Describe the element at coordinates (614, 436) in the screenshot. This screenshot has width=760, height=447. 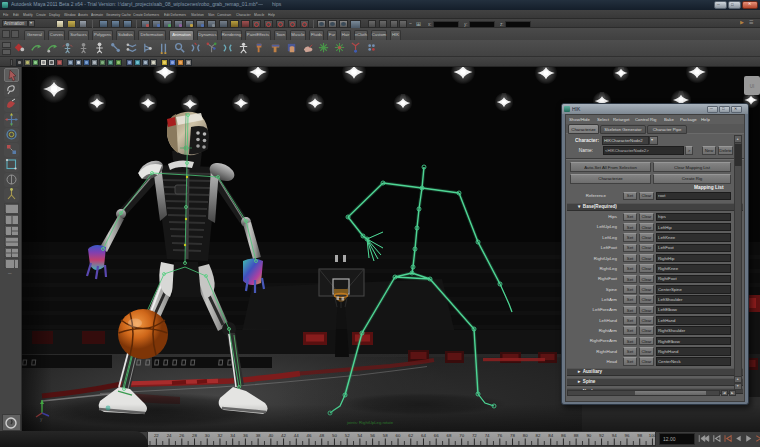
I see `svg-text: 94` at that location.